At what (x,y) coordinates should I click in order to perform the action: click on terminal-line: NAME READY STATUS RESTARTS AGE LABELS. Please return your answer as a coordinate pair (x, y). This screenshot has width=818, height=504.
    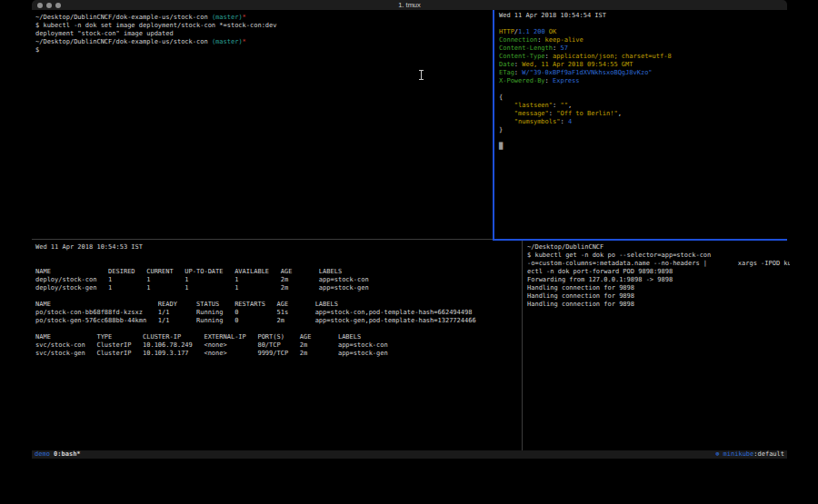
    Looking at the image, I should click on (280, 305).